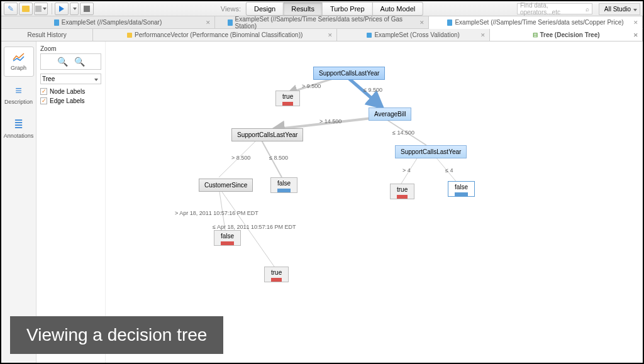  Describe the element at coordinates (311, 86) in the screenshot. I see `edge-label: > 9.500` at that location.